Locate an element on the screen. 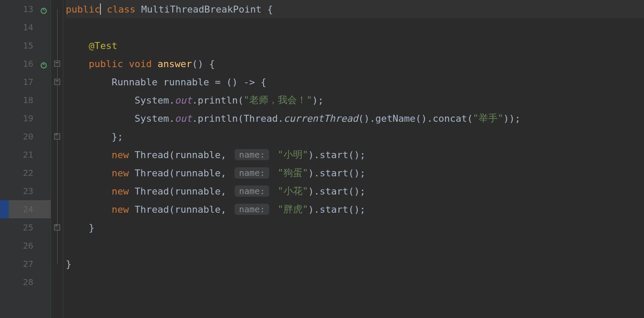 The height and width of the screenshot is (318, 644). line-number: 27 is located at coordinates (28, 264).